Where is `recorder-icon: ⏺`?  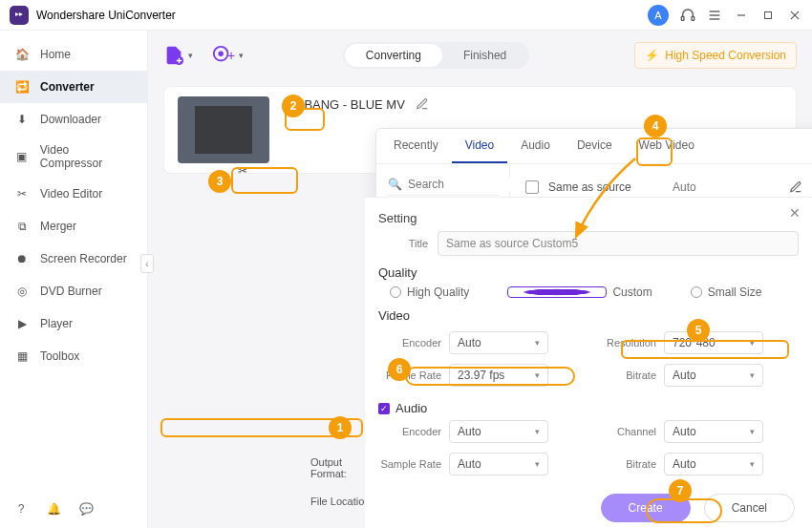
recorder-icon: ⏺ is located at coordinates (22, 259).